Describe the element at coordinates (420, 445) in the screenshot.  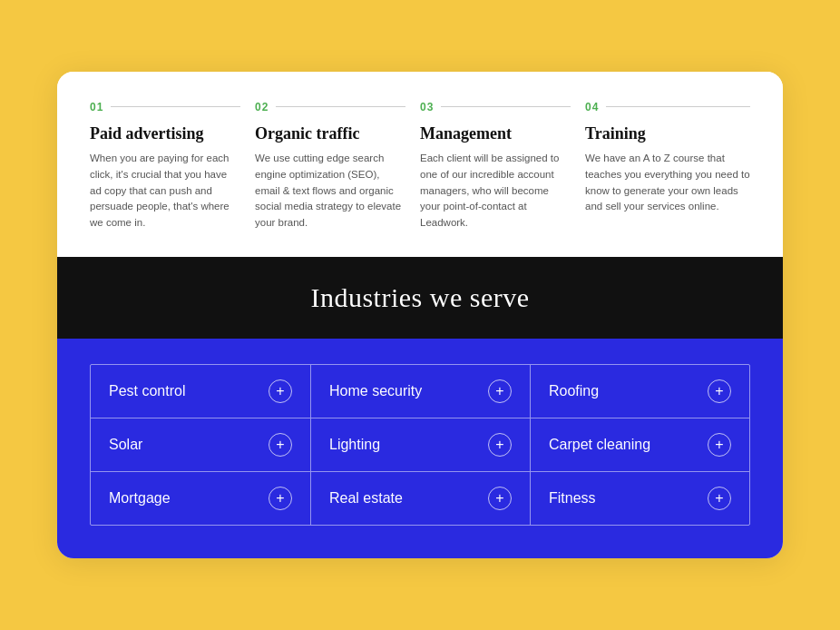
I see `grid-row-2: Solar + Lighting + Carpet cleaning +` at that location.